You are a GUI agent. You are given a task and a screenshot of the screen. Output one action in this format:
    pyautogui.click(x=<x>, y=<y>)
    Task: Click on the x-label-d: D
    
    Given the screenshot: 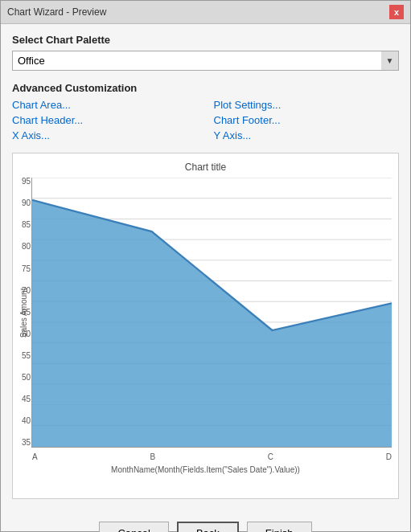 What is the action you would take?
    pyautogui.click(x=389, y=456)
    